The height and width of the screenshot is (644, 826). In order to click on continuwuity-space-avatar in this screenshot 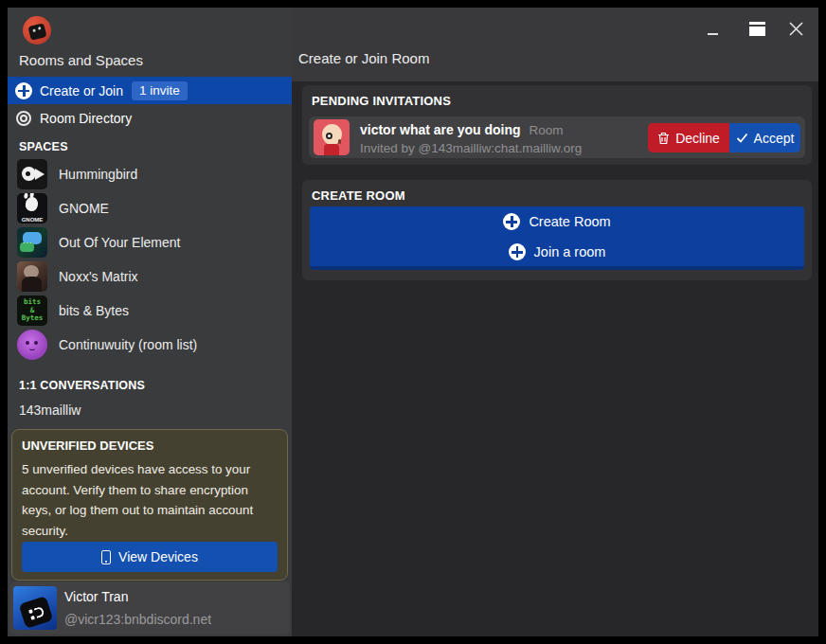, I will do `click(32, 345)`.